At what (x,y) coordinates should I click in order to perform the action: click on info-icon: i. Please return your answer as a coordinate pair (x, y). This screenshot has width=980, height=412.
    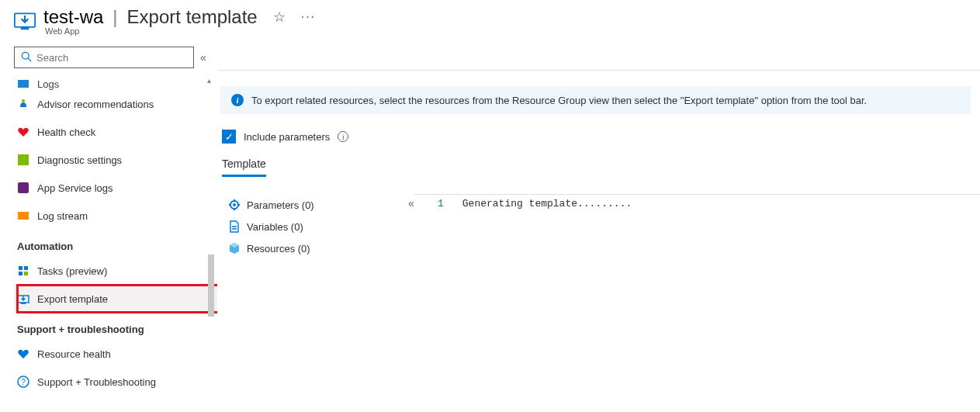
    Looking at the image, I should click on (237, 100).